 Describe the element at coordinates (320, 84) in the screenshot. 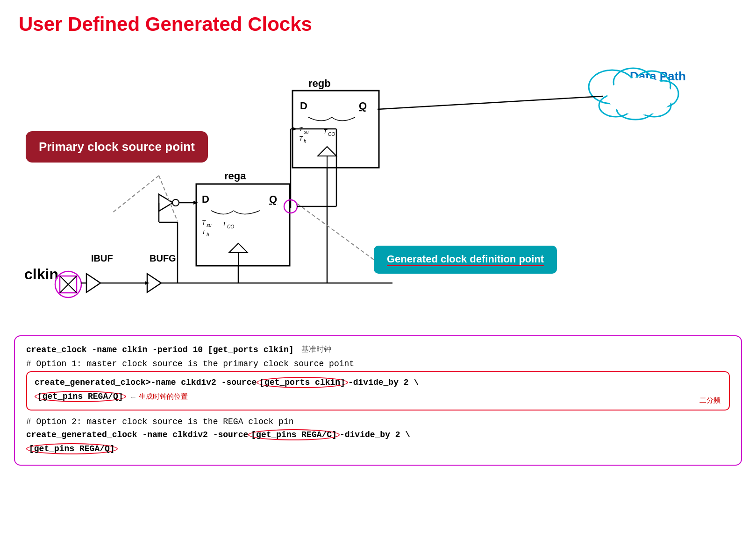

I see `regb-label: regb` at that location.